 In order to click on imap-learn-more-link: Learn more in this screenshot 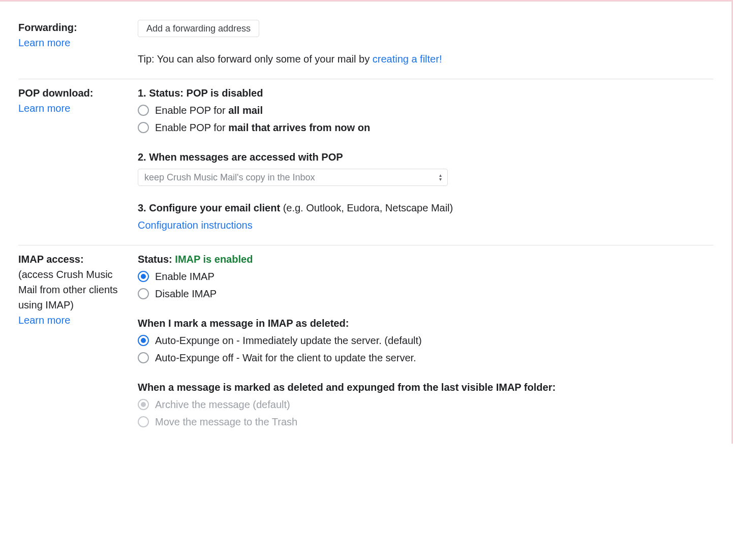, I will do `click(44, 320)`.